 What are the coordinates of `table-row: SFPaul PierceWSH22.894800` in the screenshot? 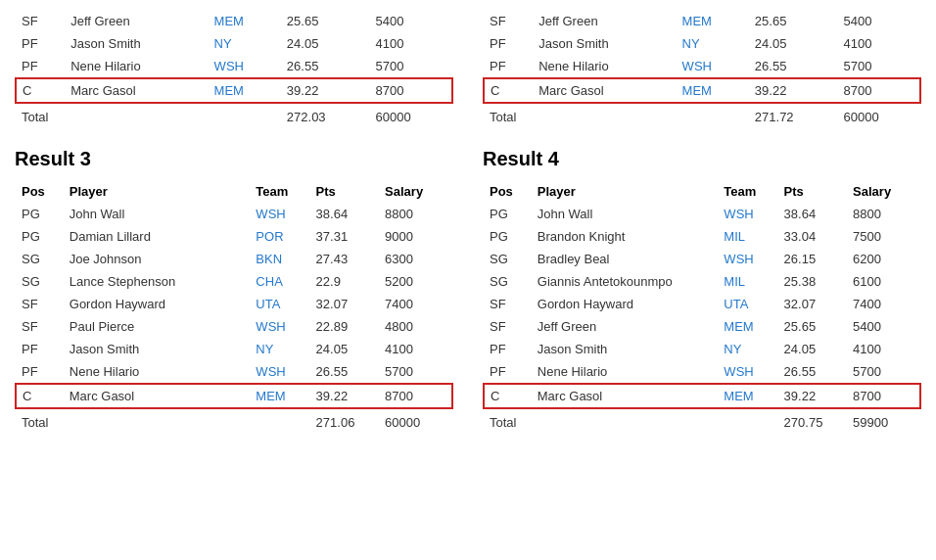 It's located at (234, 327).